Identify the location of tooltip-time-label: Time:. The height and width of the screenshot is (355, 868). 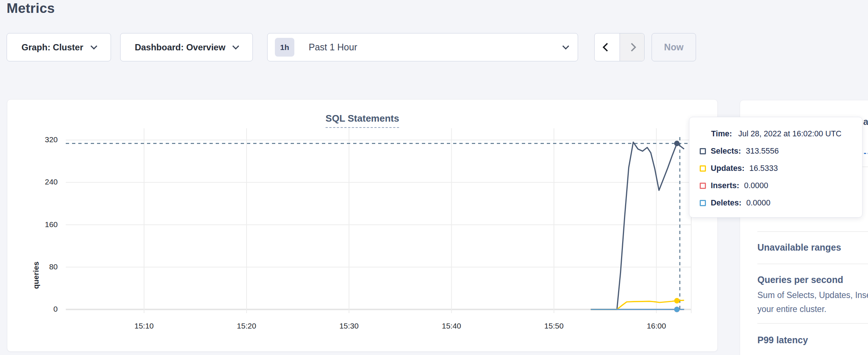
(722, 134).